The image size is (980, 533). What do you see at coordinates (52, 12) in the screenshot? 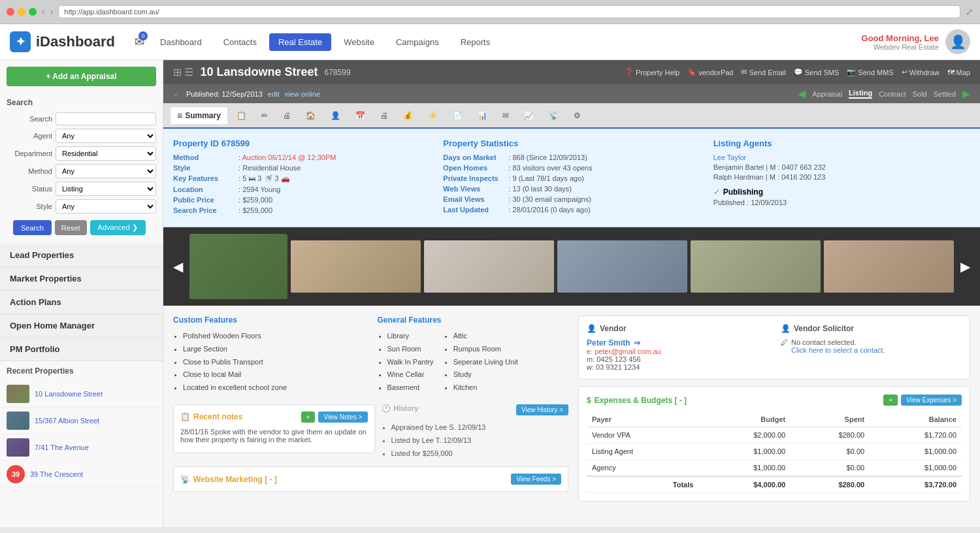
I see `forward-button: ›` at bounding box center [52, 12].